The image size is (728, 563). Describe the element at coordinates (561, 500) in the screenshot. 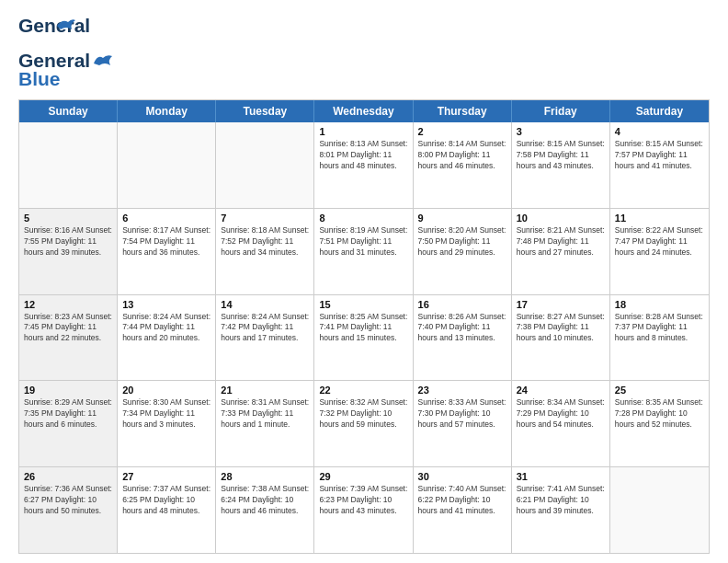

I see `cell-info: Sunrise: 7:41 AM Sunset: 6:21 PM Dayligh…` at that location.